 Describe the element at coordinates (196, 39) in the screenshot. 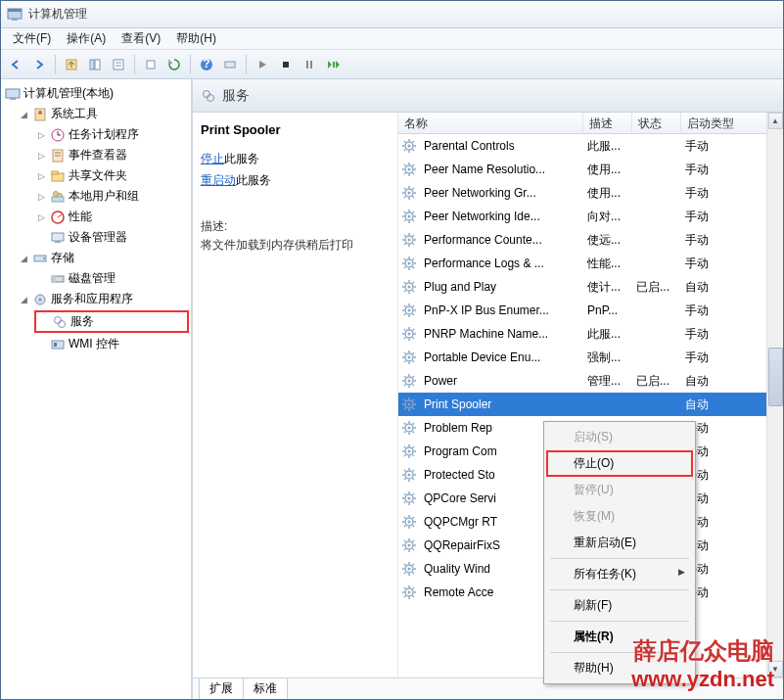

I see `menu-help: 帮助(H)` at that location.